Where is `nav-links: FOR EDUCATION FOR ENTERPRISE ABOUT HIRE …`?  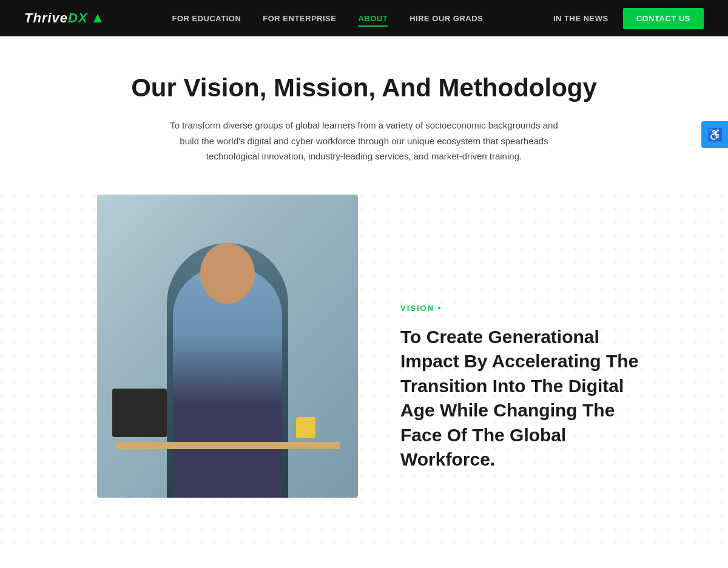
nav-links: FOR EDUCATION FOR ENTERPRISE ABOUT HIRE … is located at coordinates (328, 18).